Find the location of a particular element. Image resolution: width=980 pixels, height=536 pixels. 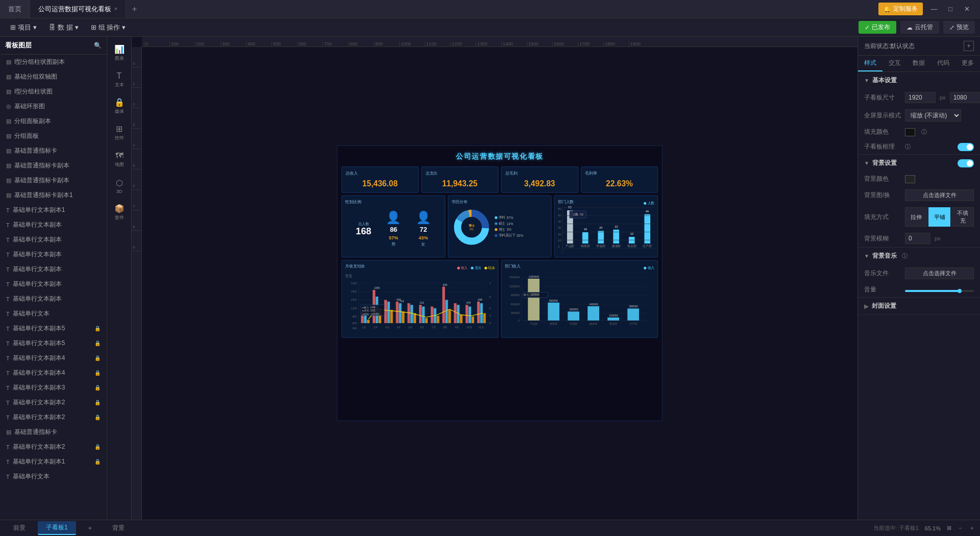

icon-bar-item-地图: 🗺 地图 is located at coordinates (119, 159).